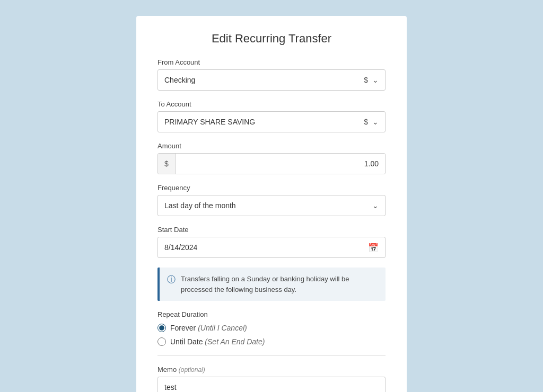 Image resolution: width=543 pixels, height=392 pixels. I want to click on start-date-label: Start Date, so click(272, 230).